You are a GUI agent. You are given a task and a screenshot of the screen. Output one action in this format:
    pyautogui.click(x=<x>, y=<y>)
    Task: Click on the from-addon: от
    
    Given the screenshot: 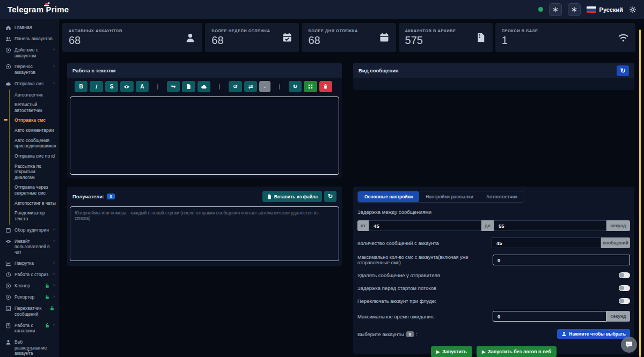 What is the action you would take?
    pyautogui.click(x=363, y=226)
    